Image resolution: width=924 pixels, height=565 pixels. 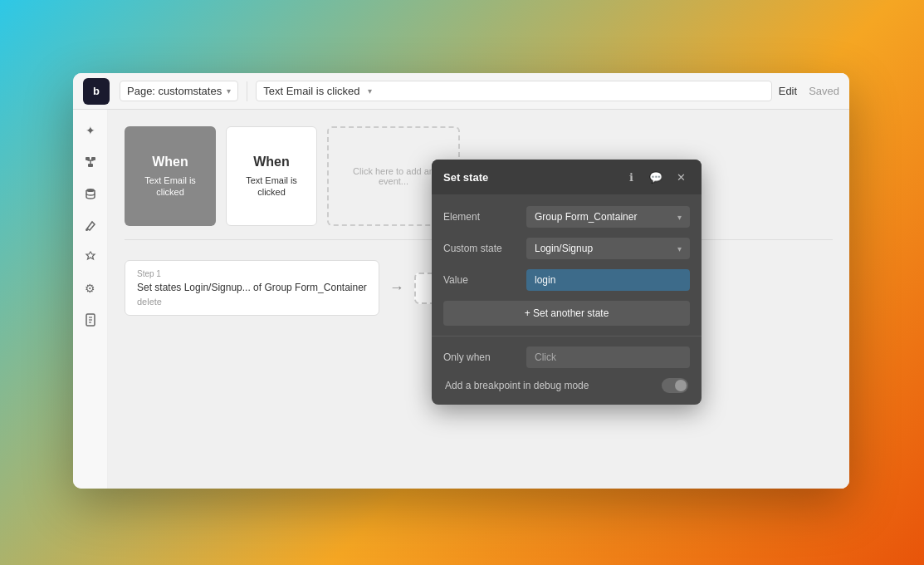 What do you see at coordinates (566, 280) in the screenshot?
I see `value-row: Value login` at bounding box center [566, 280].